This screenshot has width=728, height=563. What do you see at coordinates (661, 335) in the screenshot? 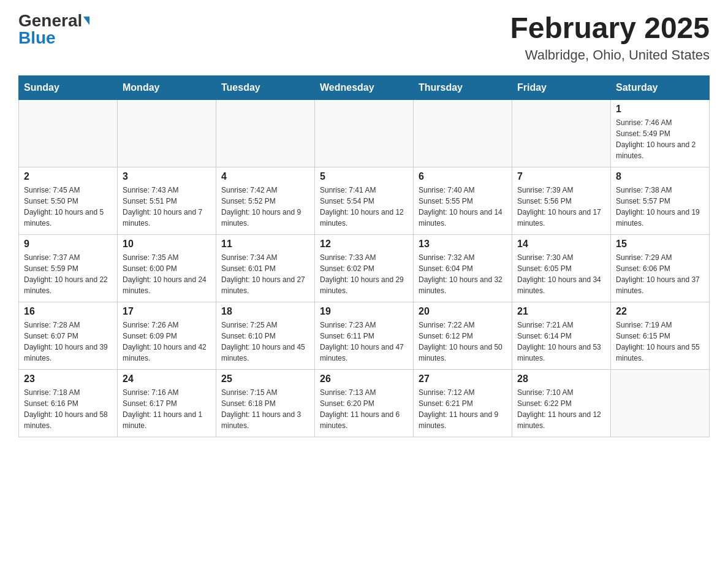
I see `calendar-day-cell: 22Sunrise: 7:19 AMSunset: 6:15 PMDayligh…` at bounding box center [661, 335].